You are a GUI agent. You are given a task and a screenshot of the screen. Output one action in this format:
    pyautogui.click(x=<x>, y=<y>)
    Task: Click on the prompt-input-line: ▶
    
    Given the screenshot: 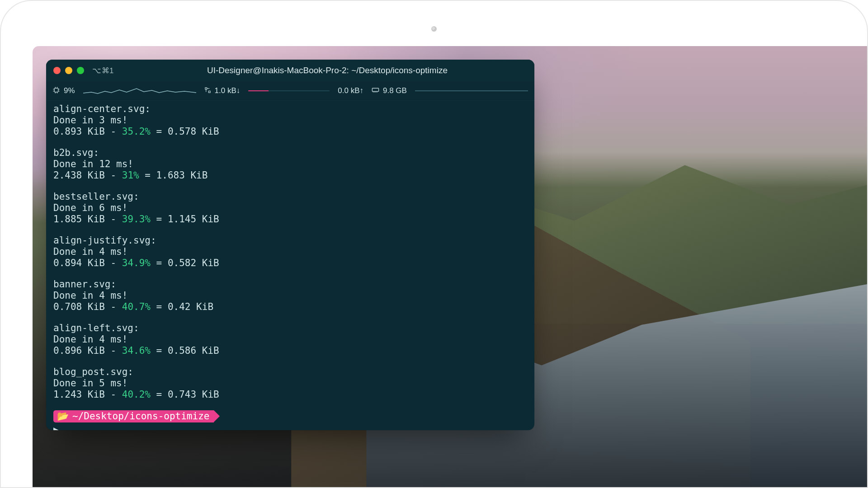 What is the action you would take?
    pyautogui.click(x=290, y=427)
    